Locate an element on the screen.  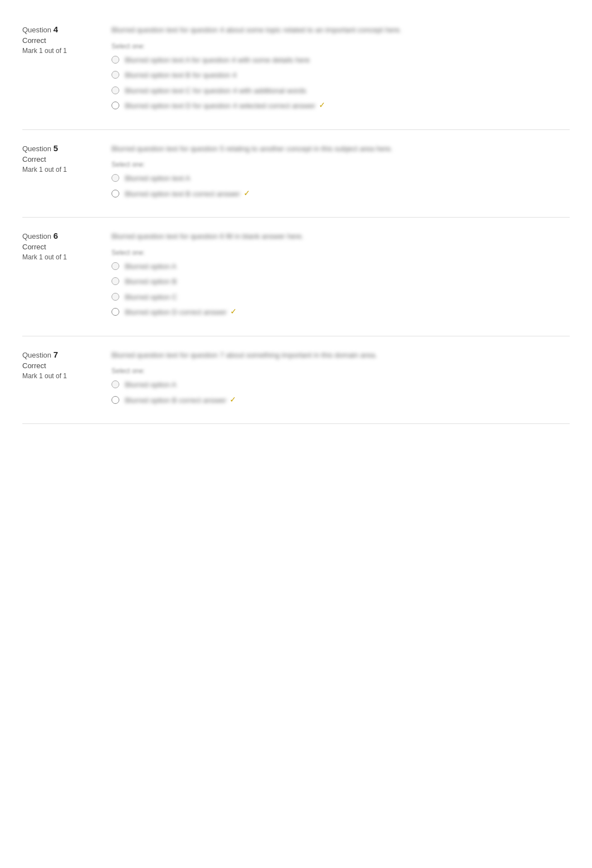
mark-info-q5: Mark 1 out of 1 is located at coordinates (61, 170).